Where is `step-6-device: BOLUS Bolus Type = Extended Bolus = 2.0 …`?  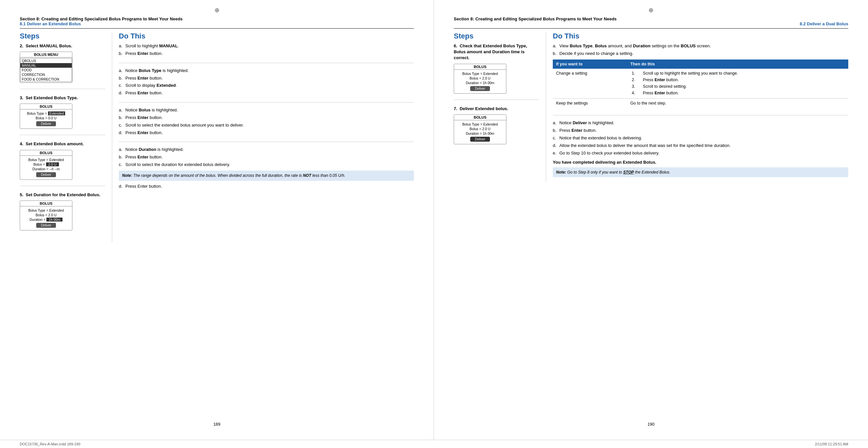
step-6-device: BOLUS Bolus Type = Extended Bolus = 2.0 … is located at coordinates (480, 79).